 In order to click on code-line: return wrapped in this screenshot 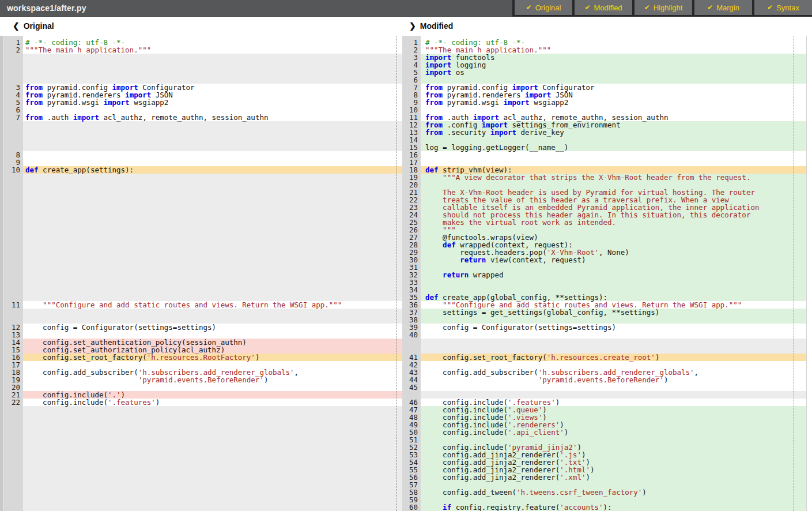, I will do `click(613, 275)`.